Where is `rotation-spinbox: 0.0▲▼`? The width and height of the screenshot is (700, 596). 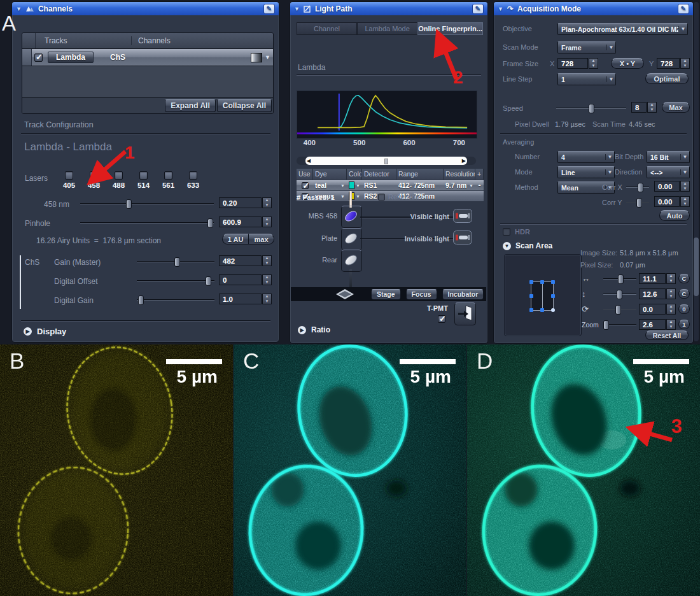 rotation-spinbox: 0.0▲▼ is located at coordinates (657, 309).